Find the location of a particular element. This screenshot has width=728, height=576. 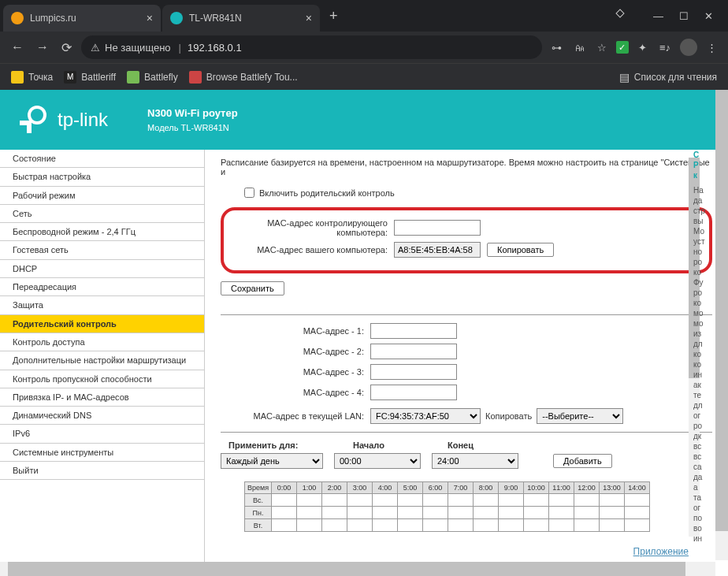

sidebar-item: Быстрая настройка is located at coordinates (102, 177).